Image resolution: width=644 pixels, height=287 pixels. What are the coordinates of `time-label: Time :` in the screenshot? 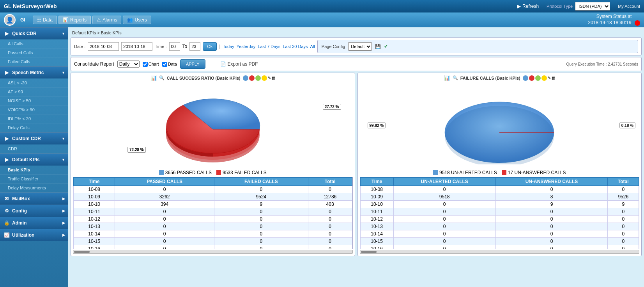 It's located at (161, 46).